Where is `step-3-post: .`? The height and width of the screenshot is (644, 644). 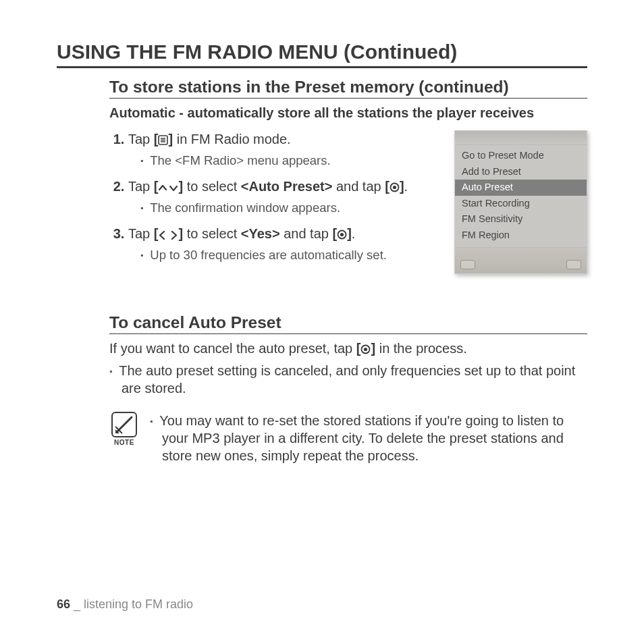 step-3-post: . is located at coordinates (354, 234).